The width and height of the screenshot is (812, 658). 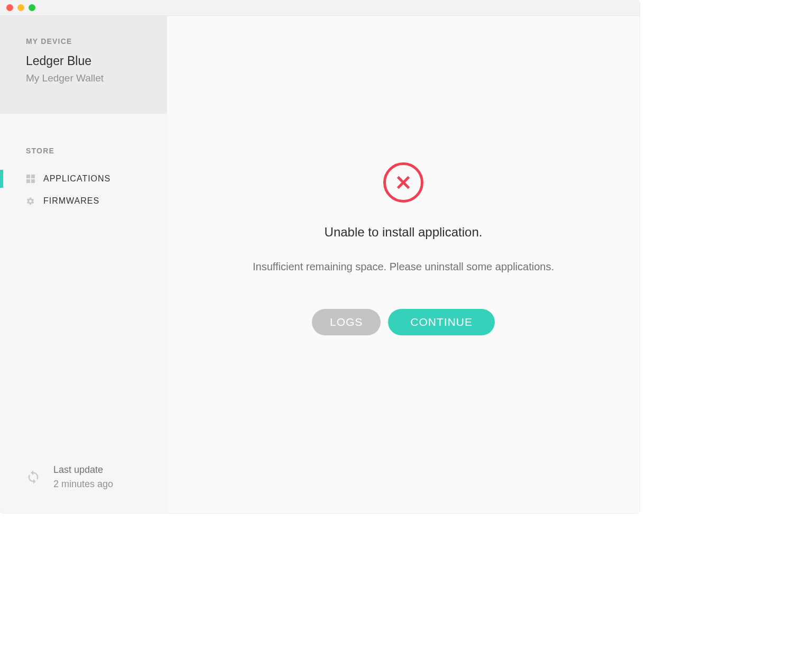 What do you see at coordinates (33, 477) in the screenshot?
I see `refresh-icon` at bounding box center [33, 477].